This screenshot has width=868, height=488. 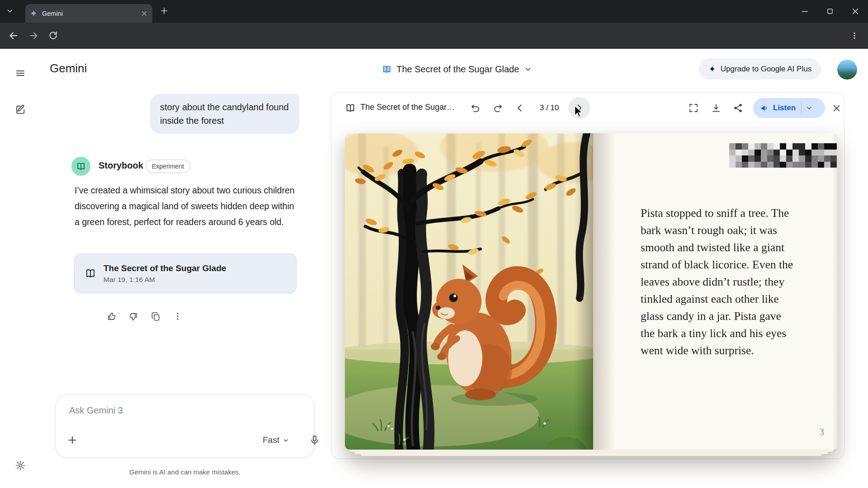 What do you see at coordinates (766, 69) in the screenshot?
I see `upgrade-label: Upgrade to Google AI Plus` at bounding box center [766, 69].